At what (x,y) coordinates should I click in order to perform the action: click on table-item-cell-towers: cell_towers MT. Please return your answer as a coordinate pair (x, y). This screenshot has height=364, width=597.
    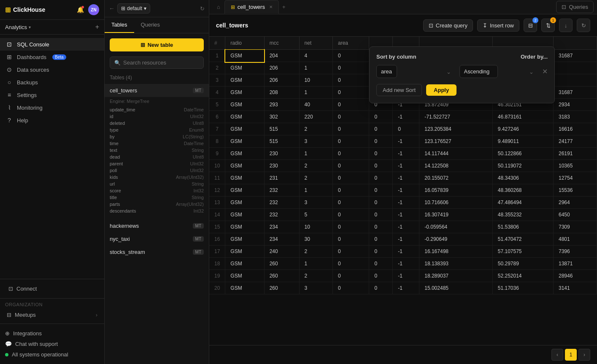
    Looking at the image, I should click on (157, 90).